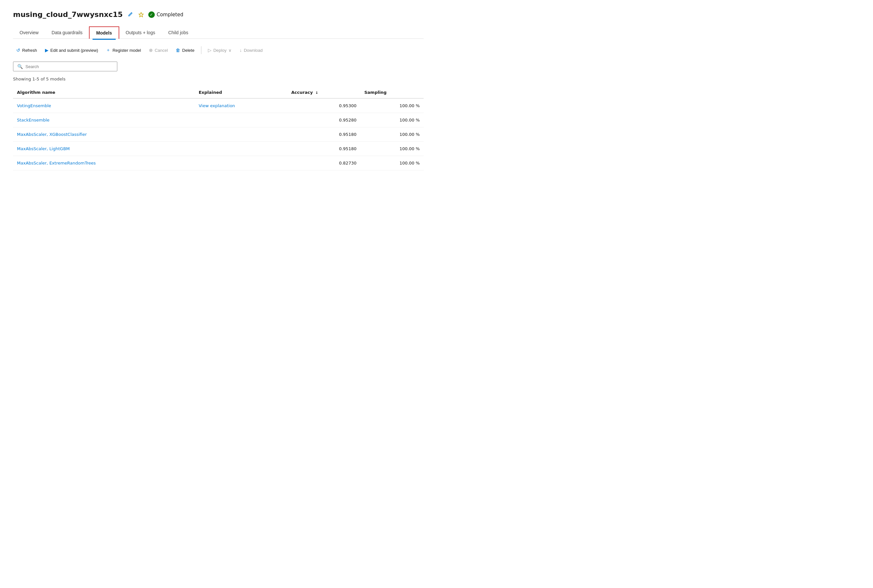  Describe the element at coordinates (392, 92) in the screenshot. I see `column-sampling: Sampling` at that location.